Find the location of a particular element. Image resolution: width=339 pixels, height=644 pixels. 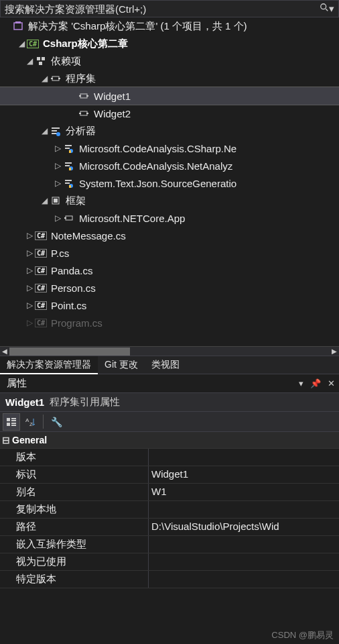

property-row: 别名W1 is located at coordinates (170, 492).